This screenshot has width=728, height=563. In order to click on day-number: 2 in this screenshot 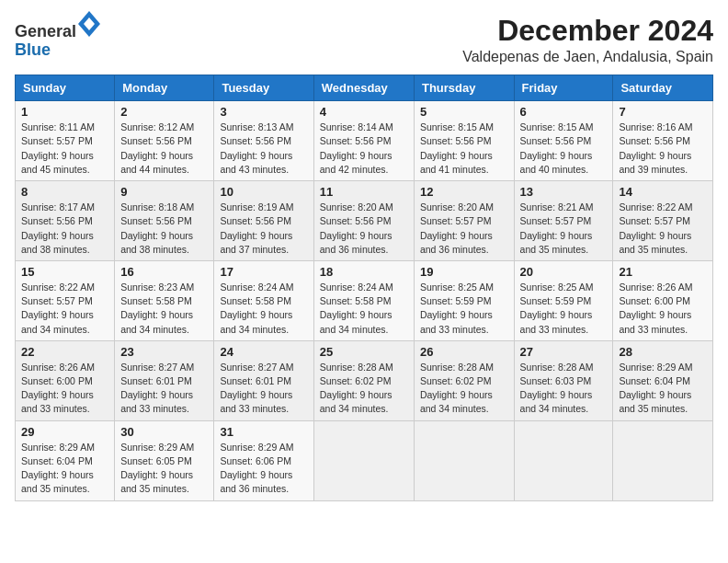, I will do `click(164, 112)`.